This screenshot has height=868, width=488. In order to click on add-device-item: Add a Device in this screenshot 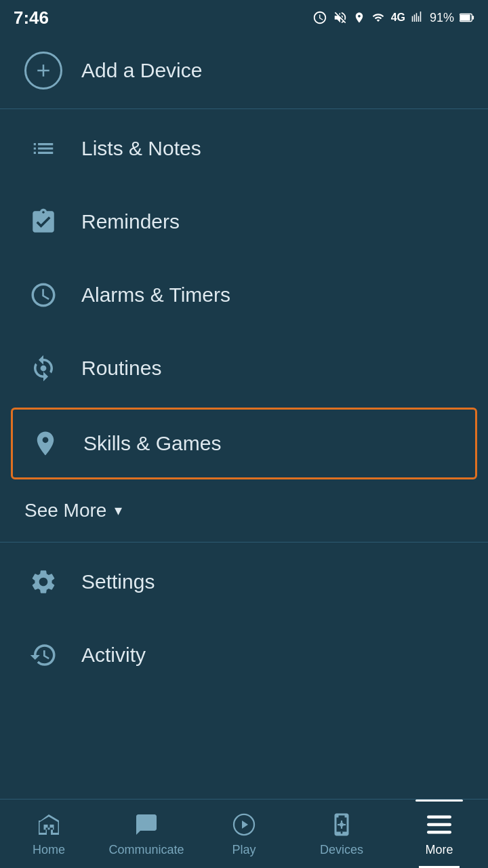, I will do `click(244, 71)`.